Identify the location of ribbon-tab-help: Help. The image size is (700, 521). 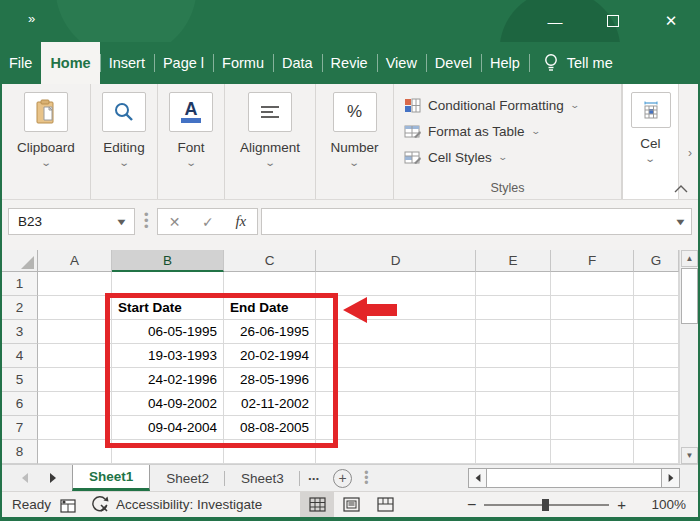
(505, 63).